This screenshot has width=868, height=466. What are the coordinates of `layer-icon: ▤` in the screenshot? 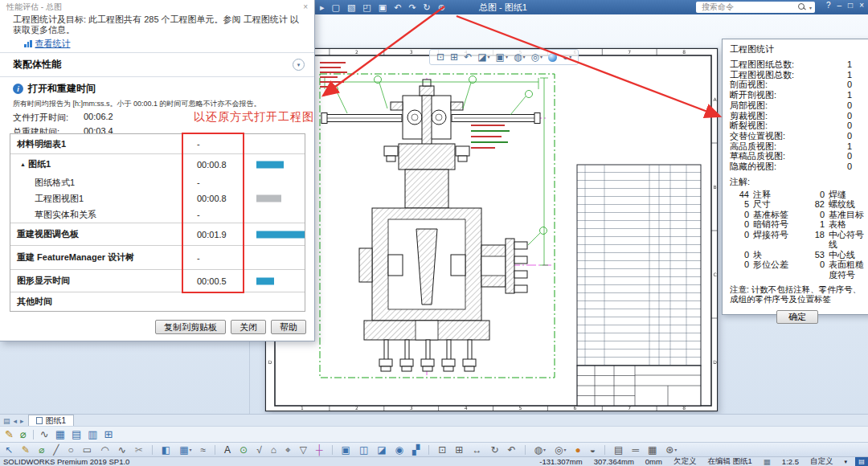 It's located at (619, 450).